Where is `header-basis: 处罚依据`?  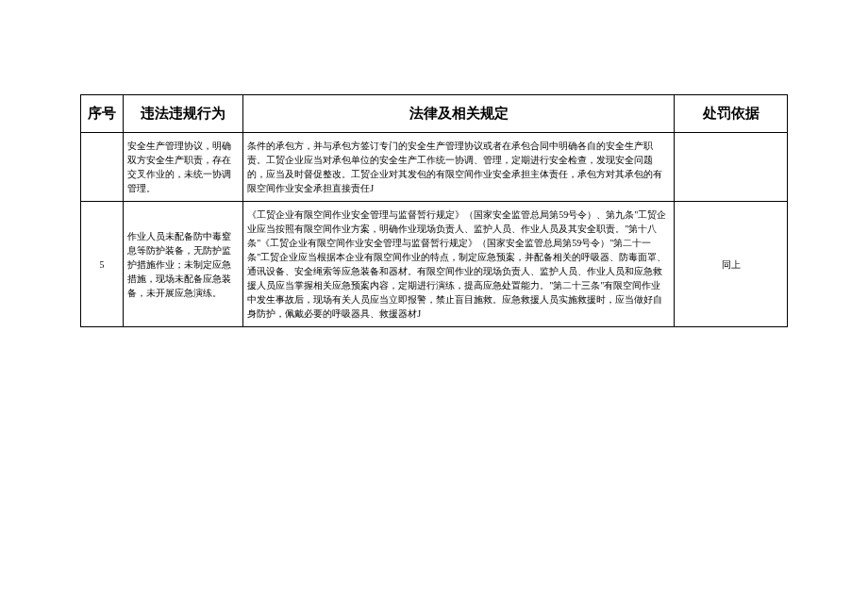 header-basis: 处罚依据 is located at coordinates (731, 114).